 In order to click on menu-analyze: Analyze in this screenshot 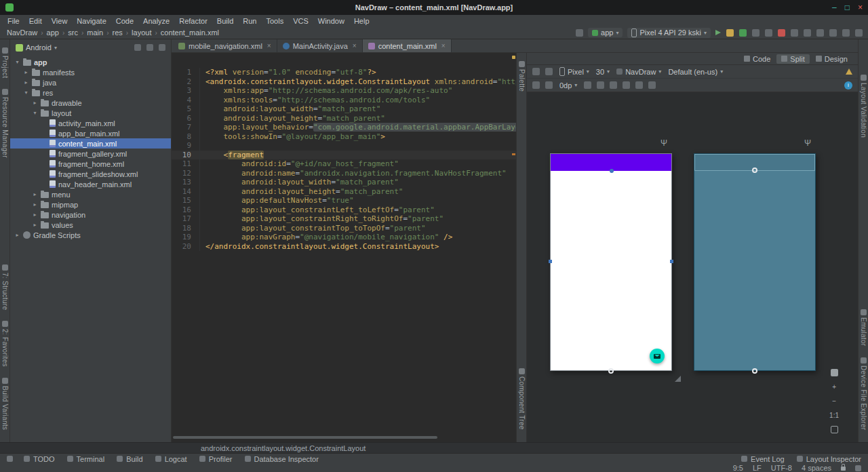, I will do `click(156, 21)`.